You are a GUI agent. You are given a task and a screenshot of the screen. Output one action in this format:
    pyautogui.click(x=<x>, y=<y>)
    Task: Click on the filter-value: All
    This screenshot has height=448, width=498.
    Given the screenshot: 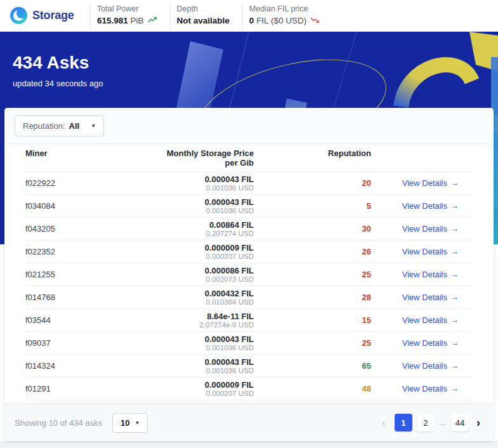 What is the action you would take?
    pyautogui.click(x=75, y=126)
    